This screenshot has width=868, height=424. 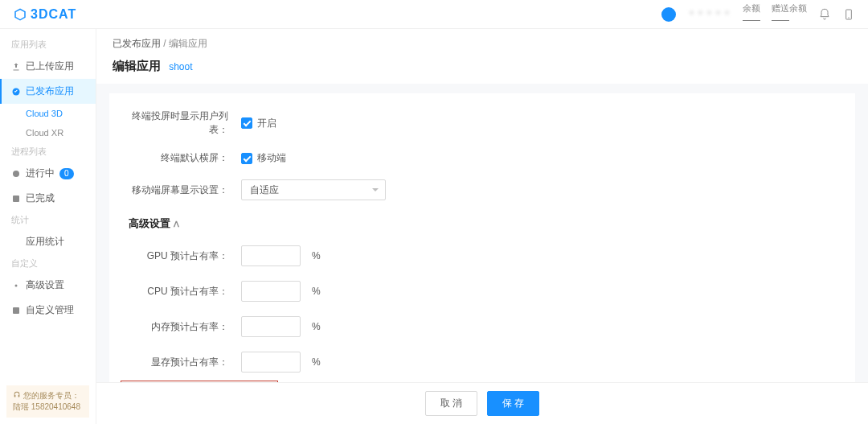 What do you see at coordinates (45, 14) in the screenshot?
I see `logo: 3DCAT` at bounding box center [45, 14].